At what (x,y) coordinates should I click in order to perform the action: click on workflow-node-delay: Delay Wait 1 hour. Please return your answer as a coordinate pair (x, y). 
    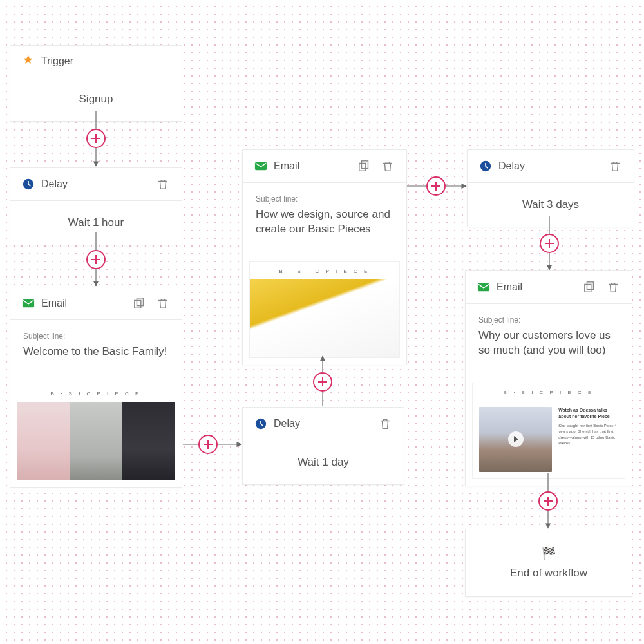
    Looking at the image, I should click on (96, 206).